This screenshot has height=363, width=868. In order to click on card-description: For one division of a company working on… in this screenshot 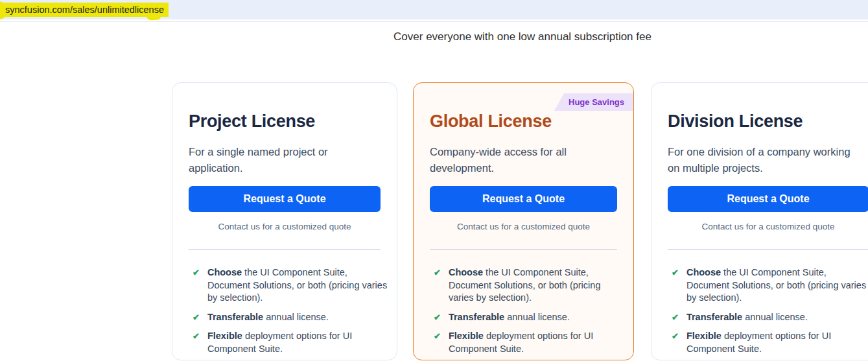, I will do `click(761, 160)`.